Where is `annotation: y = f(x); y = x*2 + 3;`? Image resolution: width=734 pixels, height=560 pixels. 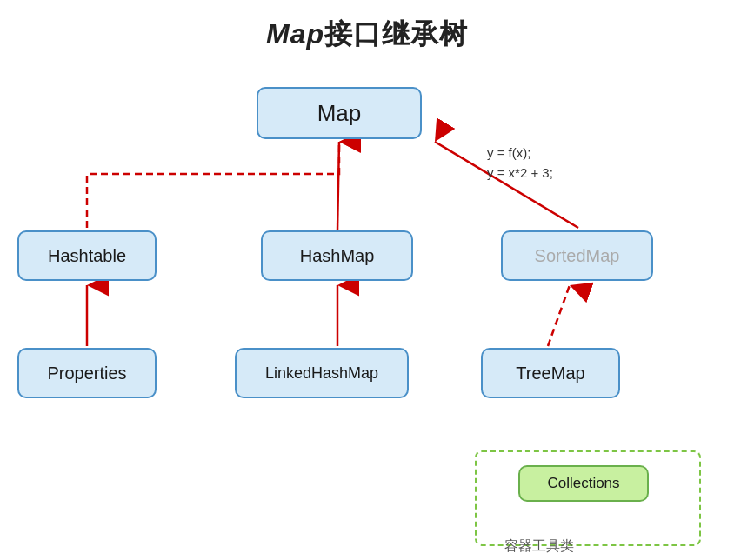 annotation: y = f(x); y = x*2 + 3; is located at coordinates (520, 163).